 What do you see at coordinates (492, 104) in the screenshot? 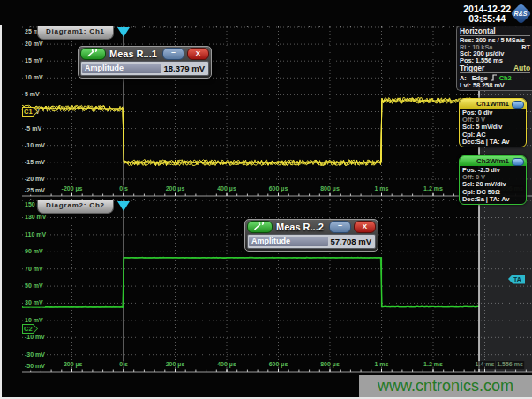
I see `ch1-infobox-header: Ch1Wfm1` at bounding box center [492, 104].